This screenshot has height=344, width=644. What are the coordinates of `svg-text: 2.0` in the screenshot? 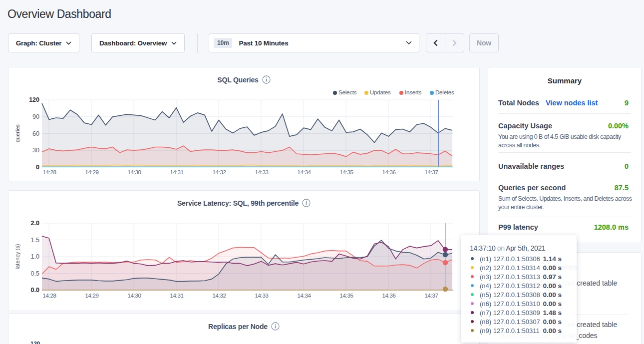 It's located at (35, 223).